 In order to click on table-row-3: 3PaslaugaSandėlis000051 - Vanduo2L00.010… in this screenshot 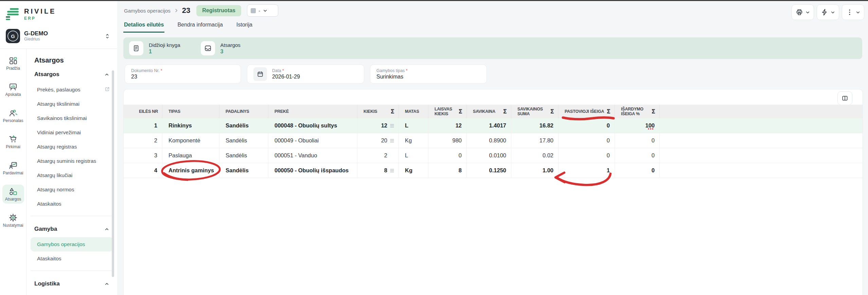, I will do `click(493, 156)`.